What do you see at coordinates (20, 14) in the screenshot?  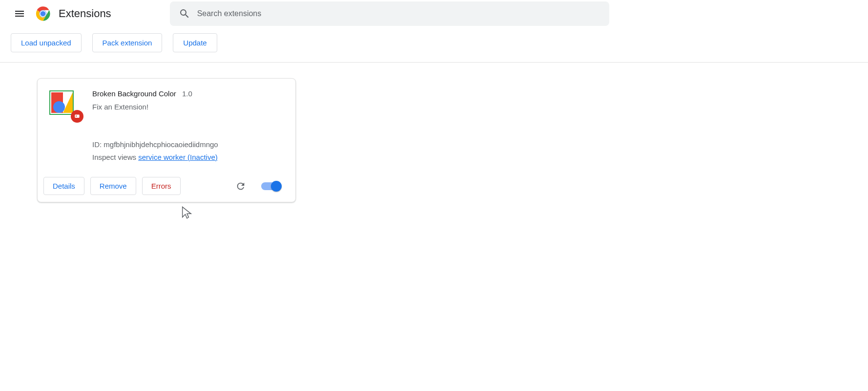 I see `hamburger-icon` at bounding box center [20, 14].